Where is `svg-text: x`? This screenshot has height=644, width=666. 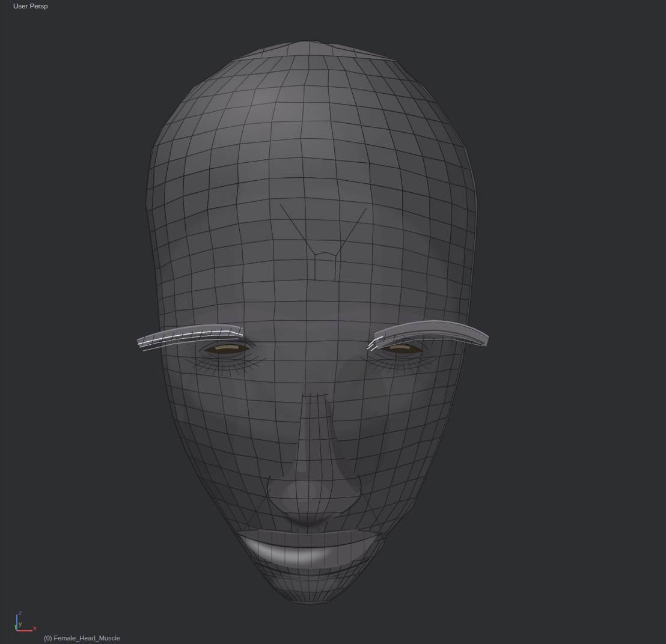 svg-text: x is located at coordinates (35, 628).